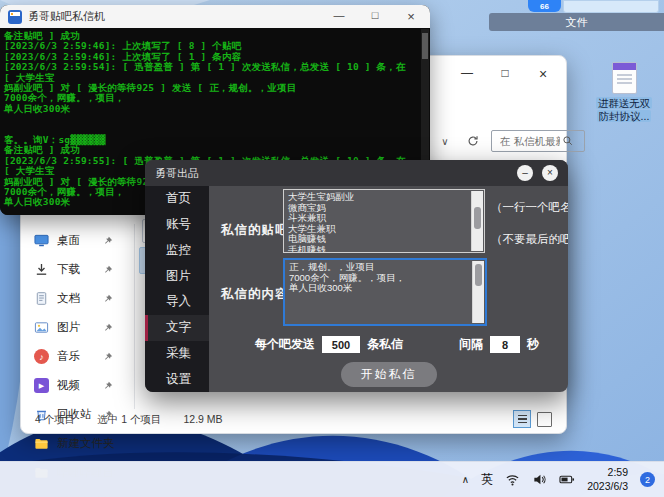 The height and width of the screenshot is (497, 664). Describe the element at coordinates (568, 141) in the screenshot. I see `search-icon` at that location.